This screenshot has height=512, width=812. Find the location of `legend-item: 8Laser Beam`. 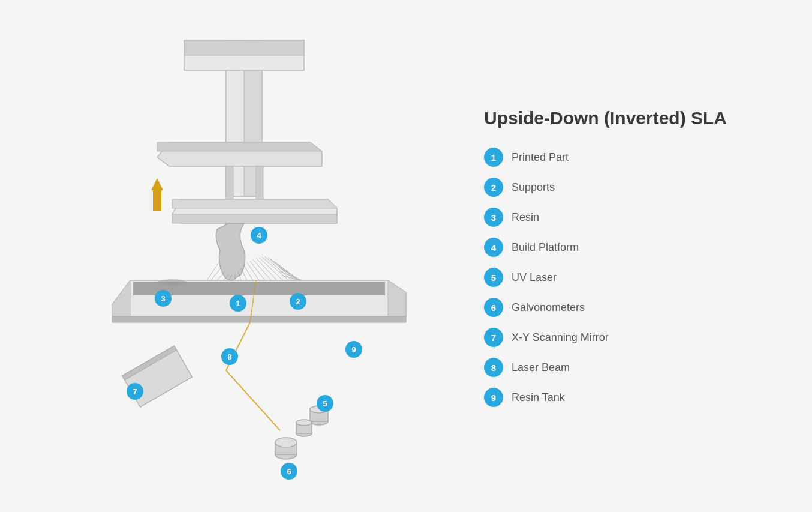

legend-item: 8Laser Beam is located at coordinates (622, 367).